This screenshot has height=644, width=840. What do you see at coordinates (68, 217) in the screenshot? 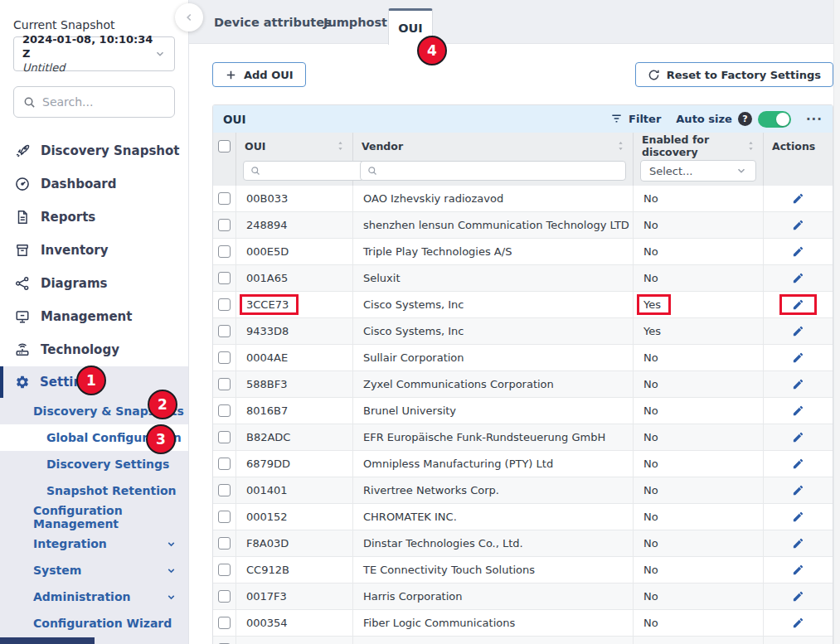
I see `sidebar-nav-label: Reports` at bounding box center [68, 217].